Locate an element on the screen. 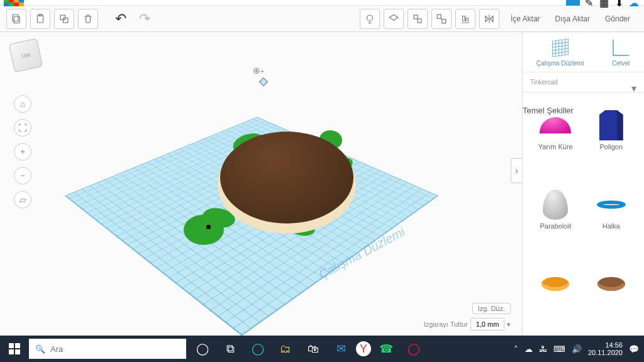 This screenshot has height=362, width=644. group-button is located at coordinates (418, 19).